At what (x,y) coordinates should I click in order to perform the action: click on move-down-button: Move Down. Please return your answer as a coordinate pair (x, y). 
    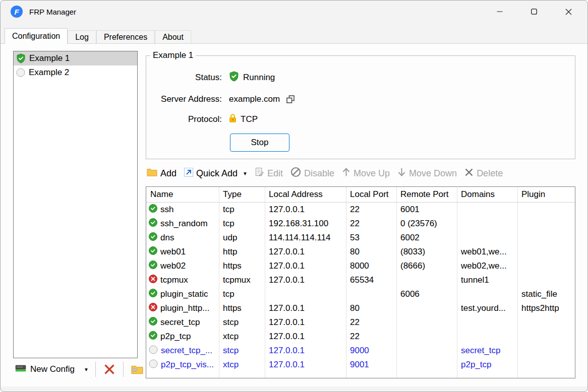
    Looking at the image, I should click on (427, 173).